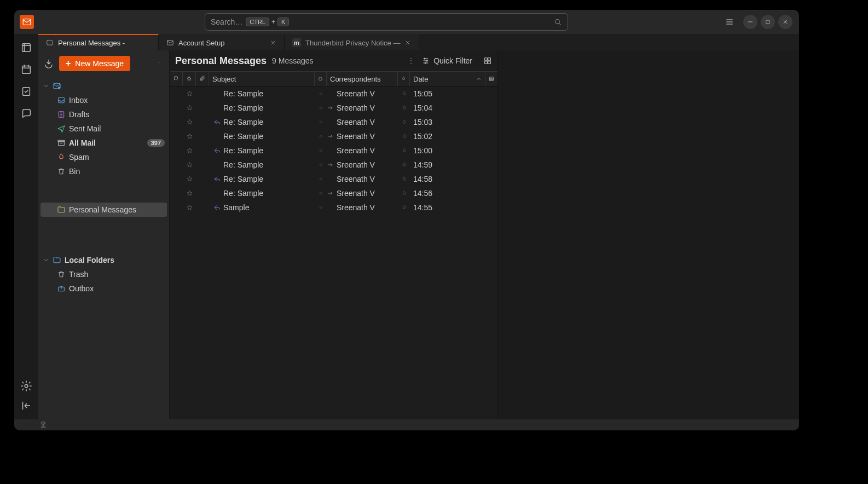 This screenshot has width=868, height=484. I want to click on sort-asc-icon, so click(479, 79).